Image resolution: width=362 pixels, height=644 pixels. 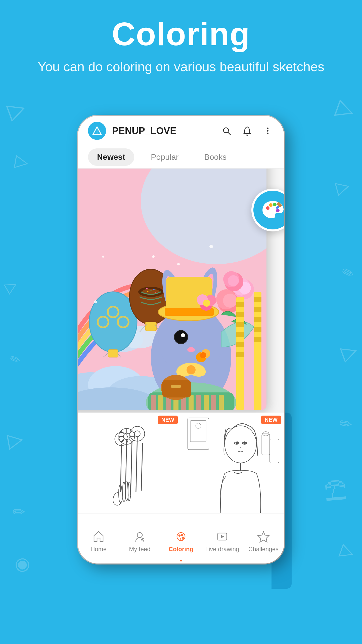 I want to click on search-icon, so click(x=227, y=131).